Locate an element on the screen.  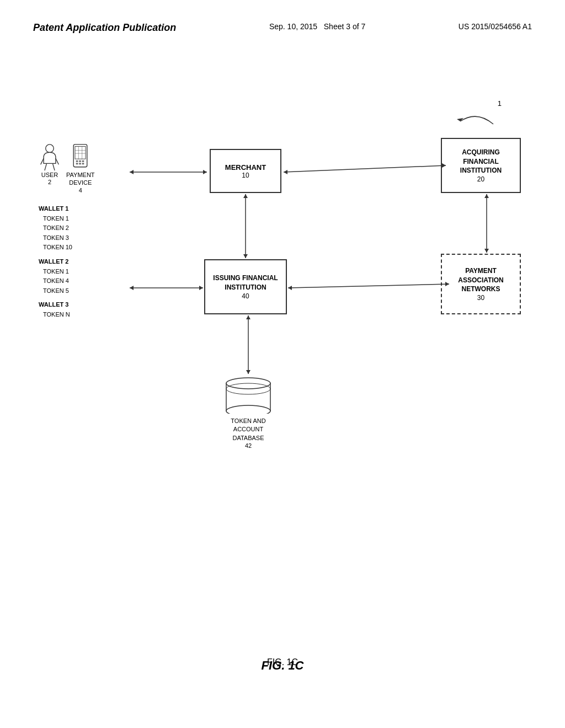
acquiring-title: ACQUIRINGFINANCIALINSTITUTION is located at coordinates (481, 162).